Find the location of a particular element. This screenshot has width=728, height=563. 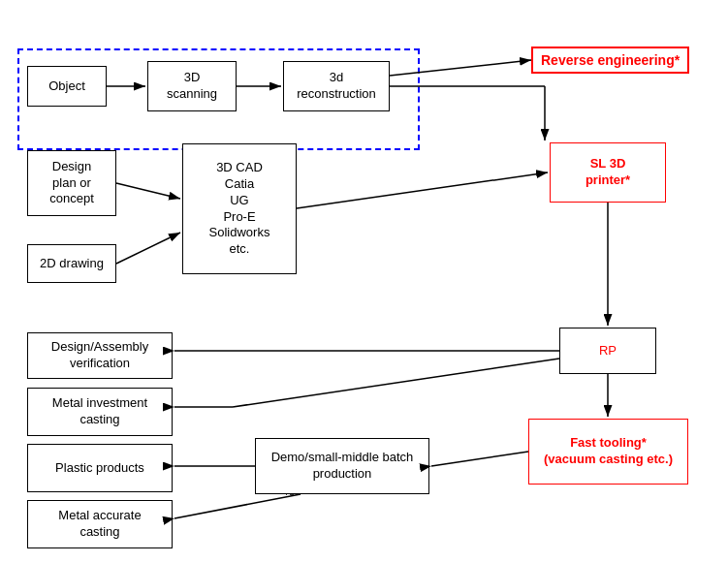

box-3d-scanning: 3Dscanning is located at coordinates (192, 86).